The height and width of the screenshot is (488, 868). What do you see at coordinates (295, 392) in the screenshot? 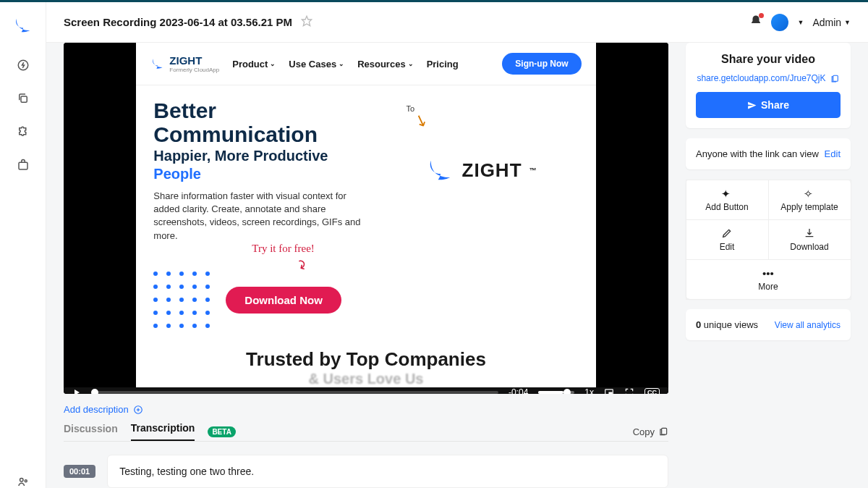
I see `seek-bar` at bounding box center [295, 392].